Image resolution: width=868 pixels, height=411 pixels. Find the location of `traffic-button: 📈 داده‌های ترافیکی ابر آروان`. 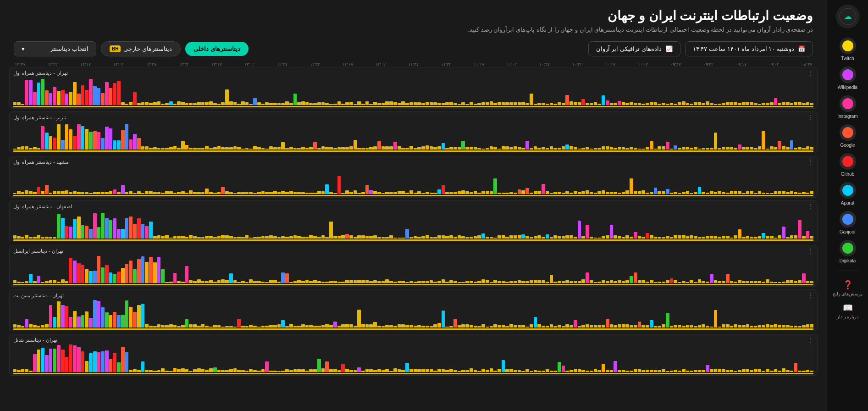

traffic-button: 📈 داده‌های ترافیکی ابر آروان is located at coordinates (635, 49).